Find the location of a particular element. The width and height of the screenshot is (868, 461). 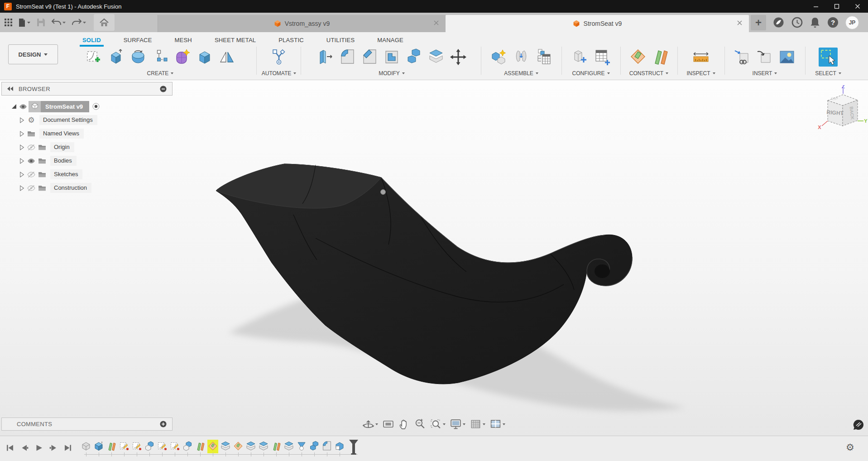

zoom-button is located at coordinates (420, 424).